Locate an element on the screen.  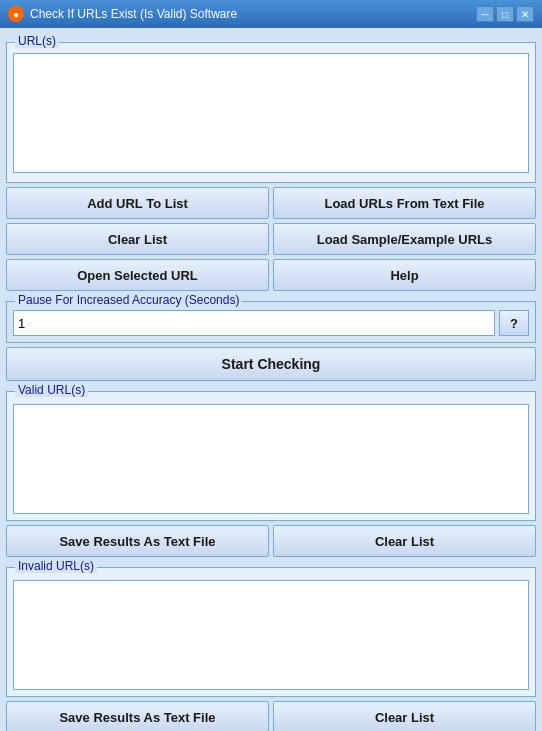
valid-urls-label: Valid URL(s) is located at coordinates (52, 390).